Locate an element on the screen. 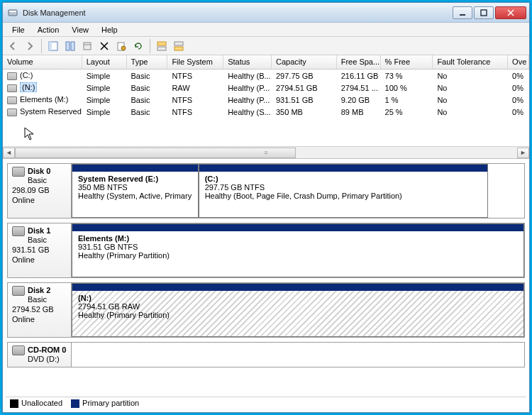  maximize-button is located at coordinates (484, 13).